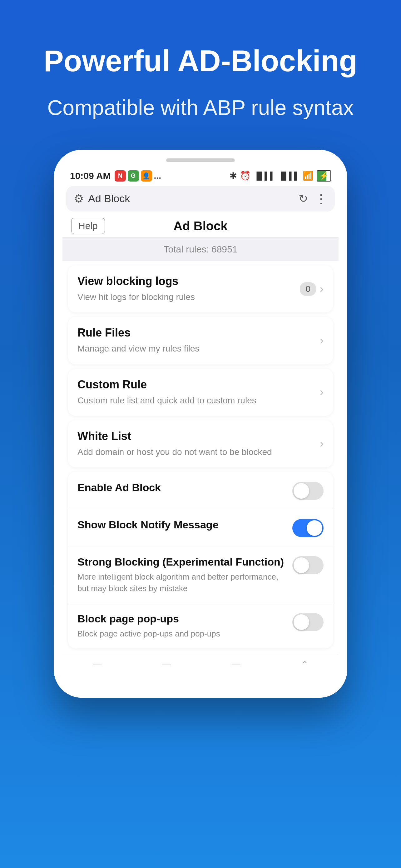 This screenshot has height=868, width=401. Describe the element at coordinates (201, 392) in the screenshot. I see `custom-rule-card: Custom Rule Custom rule list and quick a…` at that location.